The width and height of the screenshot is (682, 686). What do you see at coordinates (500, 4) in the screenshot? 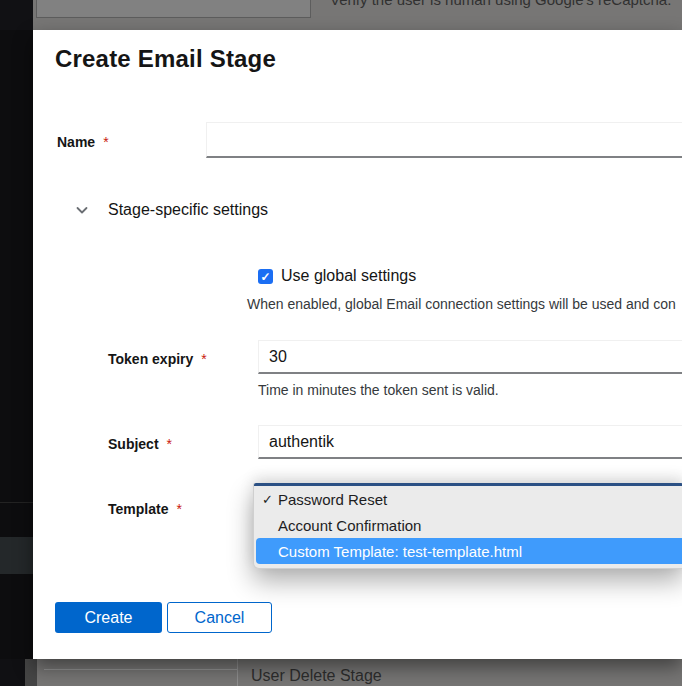
I see `dimmed-recaptcha-text: Verify the user is human using Google's …` at bounding box center [500, 4].